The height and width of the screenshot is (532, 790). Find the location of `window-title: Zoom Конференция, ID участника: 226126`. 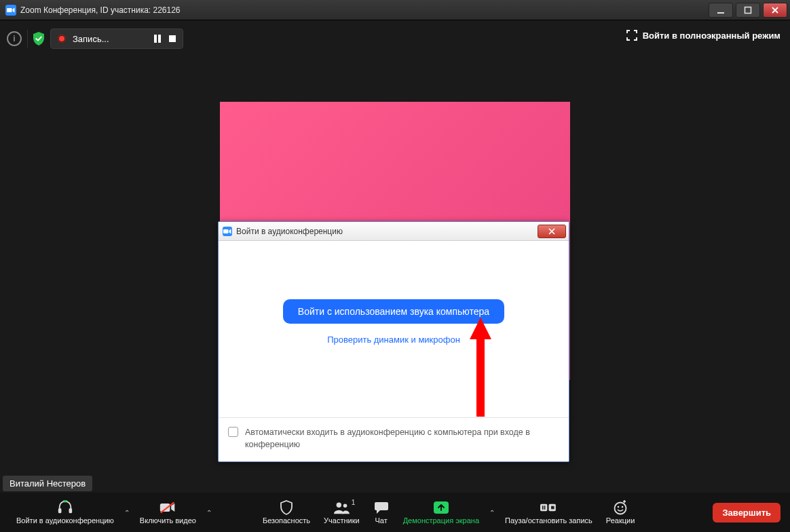

window-title: Zoom Конференция, ID участника: 226126 is located at coordinates (100, 10).